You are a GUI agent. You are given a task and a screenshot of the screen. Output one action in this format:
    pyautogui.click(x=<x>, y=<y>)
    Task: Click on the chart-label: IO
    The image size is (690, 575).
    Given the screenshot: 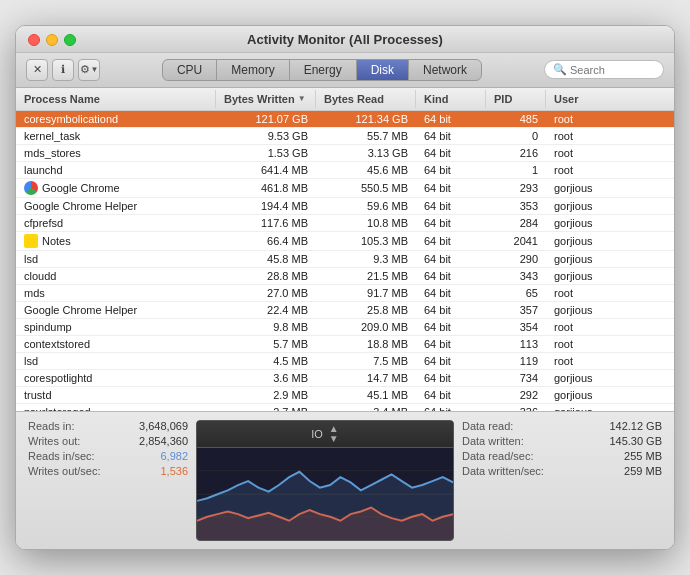 What is the action you would take?
    pyautogui.click(x=317, y=434)
    